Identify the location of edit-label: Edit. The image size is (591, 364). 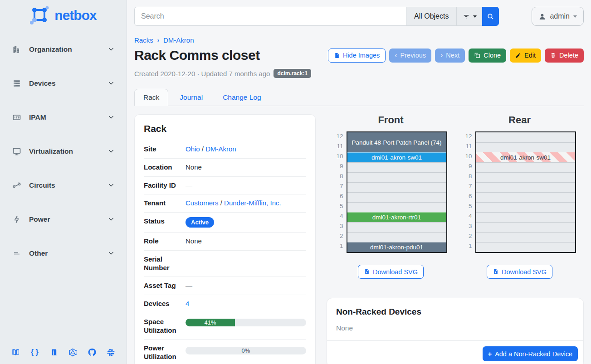
(530, 55).